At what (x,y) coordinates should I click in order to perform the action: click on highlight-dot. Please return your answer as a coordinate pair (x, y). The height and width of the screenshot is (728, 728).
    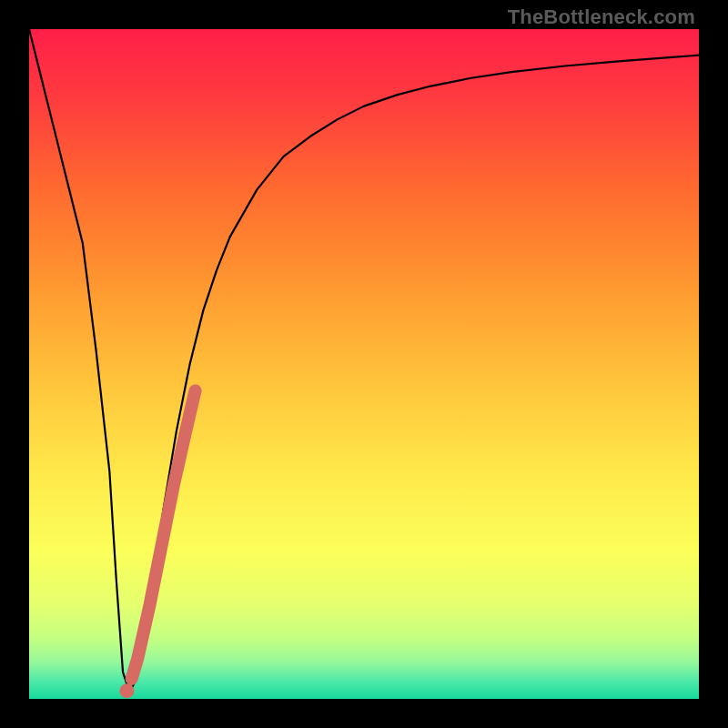
    Looking at the image, I should click on (126, 691).